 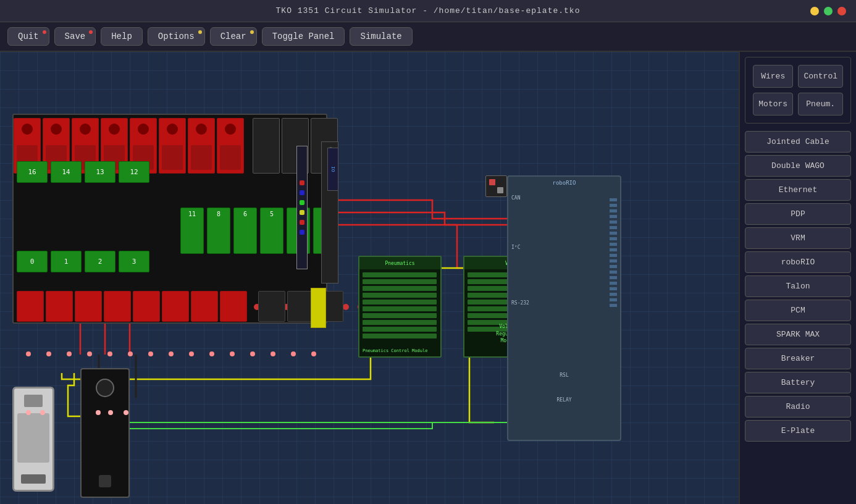 What do you see at coordinates (266, 146) in the screenshot?
I see `relay-module-dark` at bounding box center [266, 146].